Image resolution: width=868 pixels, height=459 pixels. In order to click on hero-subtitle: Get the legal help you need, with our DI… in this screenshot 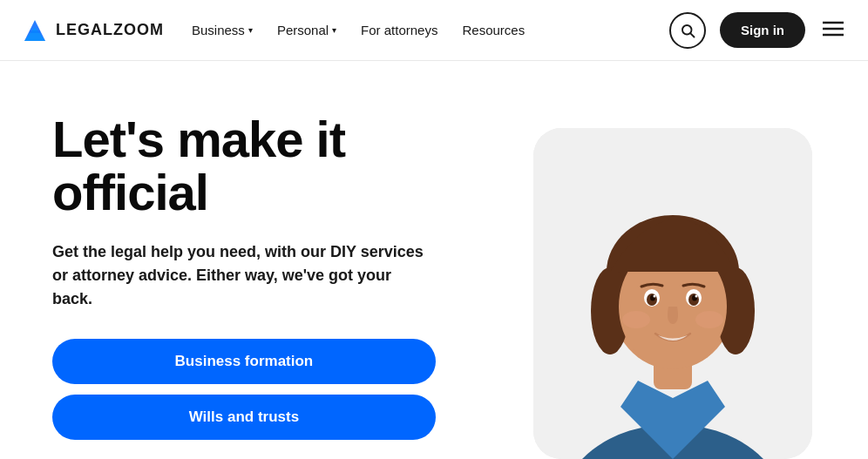, I will do `click(244, 275)`.